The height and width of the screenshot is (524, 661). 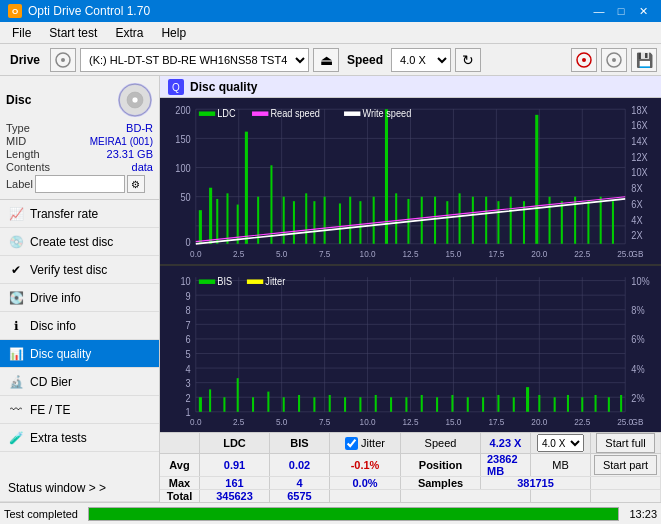 What do you see at coordinates (180, 496) in the screenshot?
I see `total-label: Total` at bounding box center [180, 496].